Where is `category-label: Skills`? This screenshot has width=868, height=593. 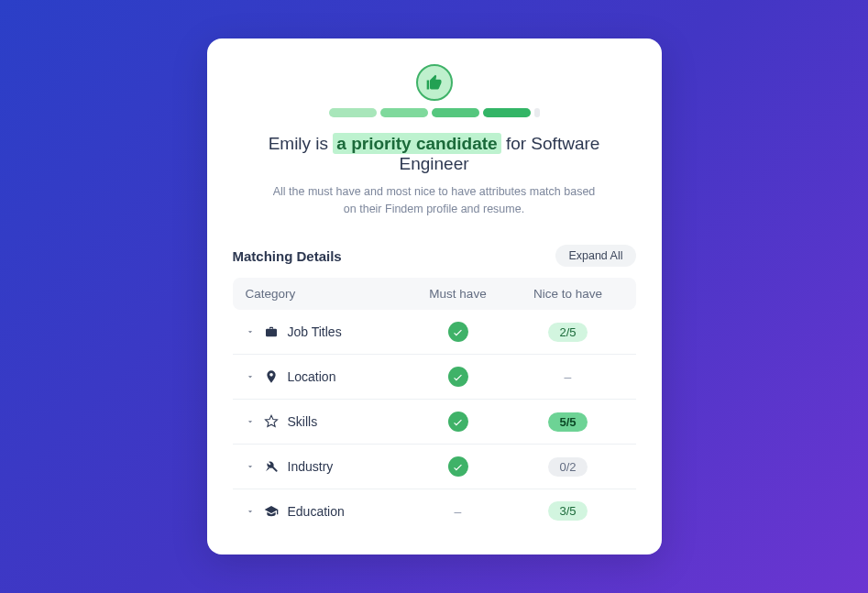
category-label: Skills is located at coordinates (302, 422).